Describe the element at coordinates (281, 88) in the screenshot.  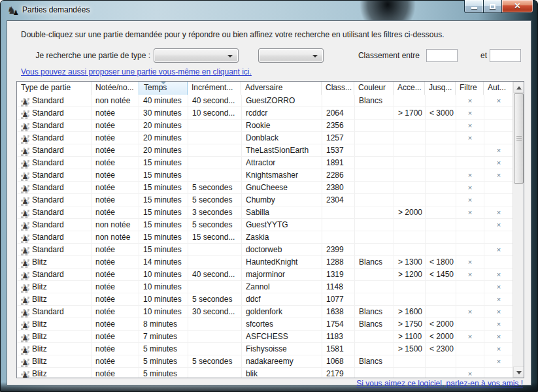
I see `column-header-opponent: Adversaire` at that location.